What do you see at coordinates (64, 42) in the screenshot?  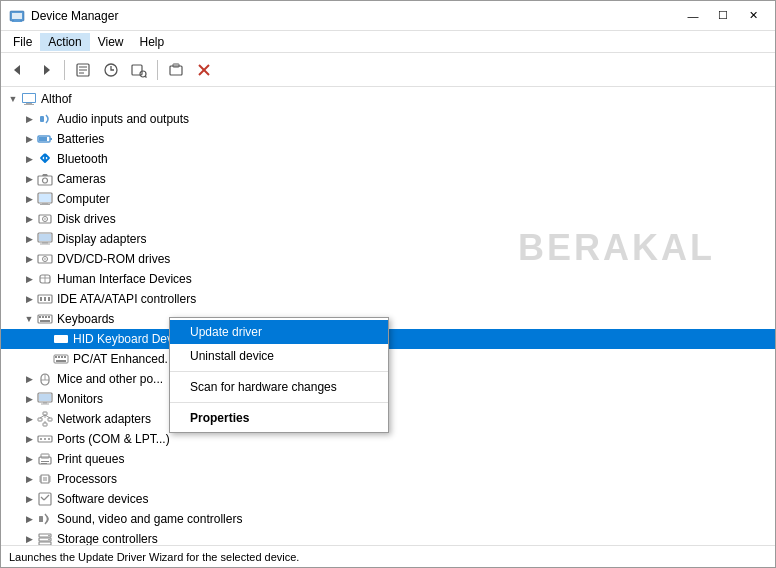 I see `menu-action: Action` at bounding box center [64, 42].